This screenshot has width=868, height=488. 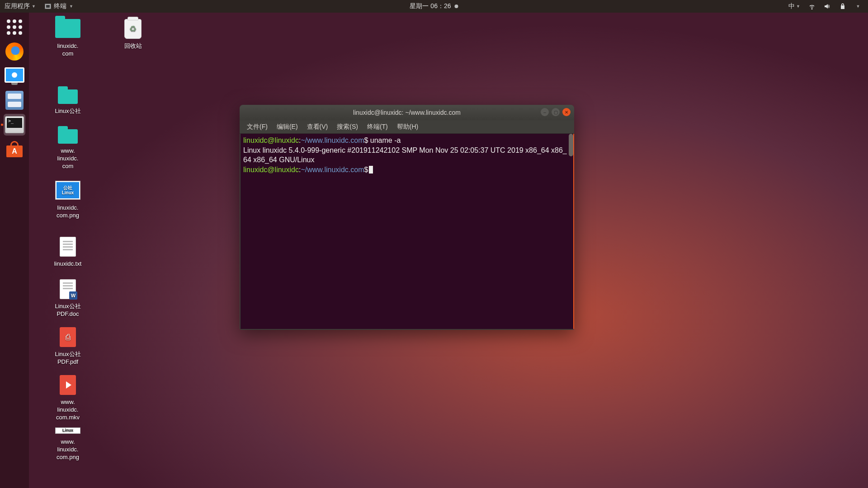 I want to click on icon-label: linuxidc.txt, so click(x=68, y=264).